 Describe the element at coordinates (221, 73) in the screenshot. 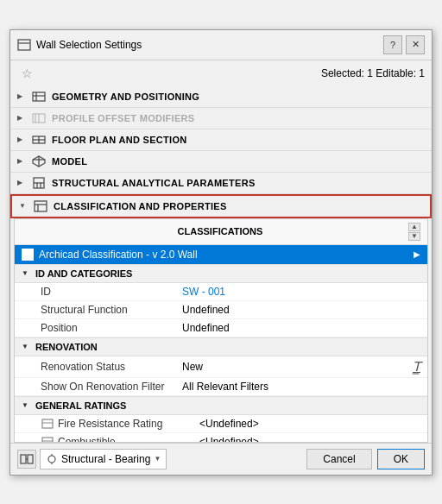

I see `toolbar-row: ☆ Selected: 1 Editable: 1` at that location.